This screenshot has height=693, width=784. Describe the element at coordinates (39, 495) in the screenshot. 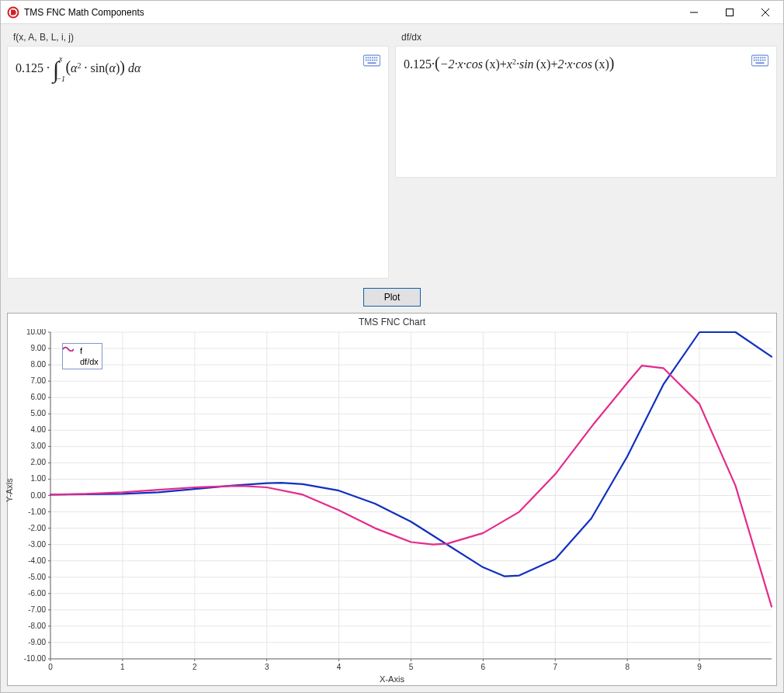

I see `svg-text: 0.00` at that location.